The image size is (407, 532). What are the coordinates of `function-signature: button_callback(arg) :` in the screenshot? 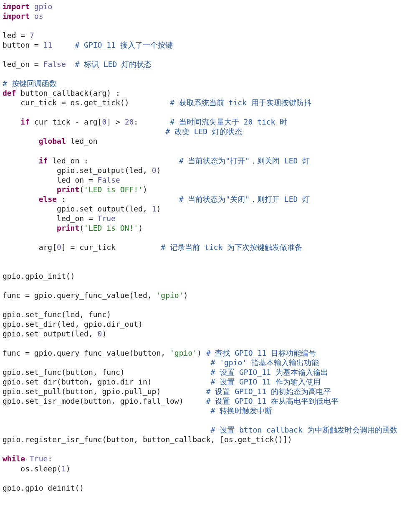 It's located at (68, 93).